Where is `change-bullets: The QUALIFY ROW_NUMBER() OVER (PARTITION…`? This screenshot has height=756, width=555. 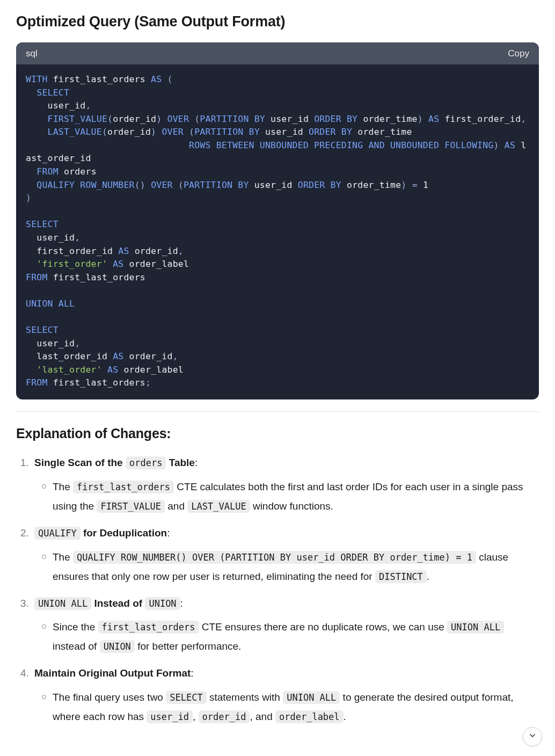
change-bullets: The QUALIFY ROW_NUMBER() OVER (PARTITION… is located at coordinates (287, 567).